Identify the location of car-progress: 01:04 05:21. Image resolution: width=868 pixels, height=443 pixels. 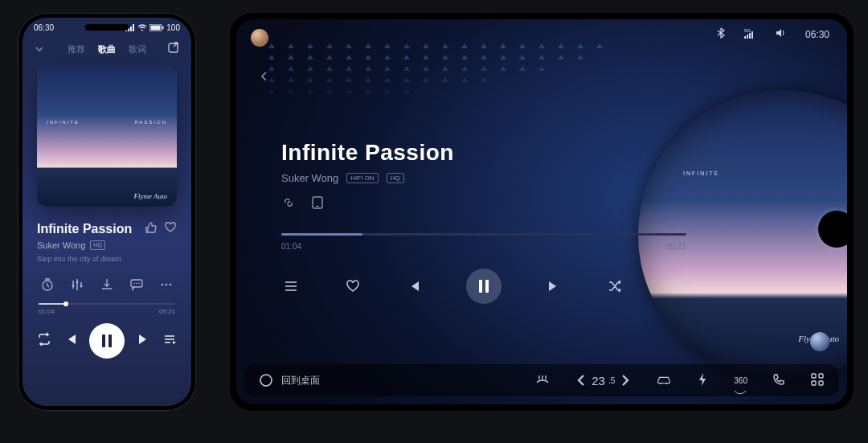
(484, 242).